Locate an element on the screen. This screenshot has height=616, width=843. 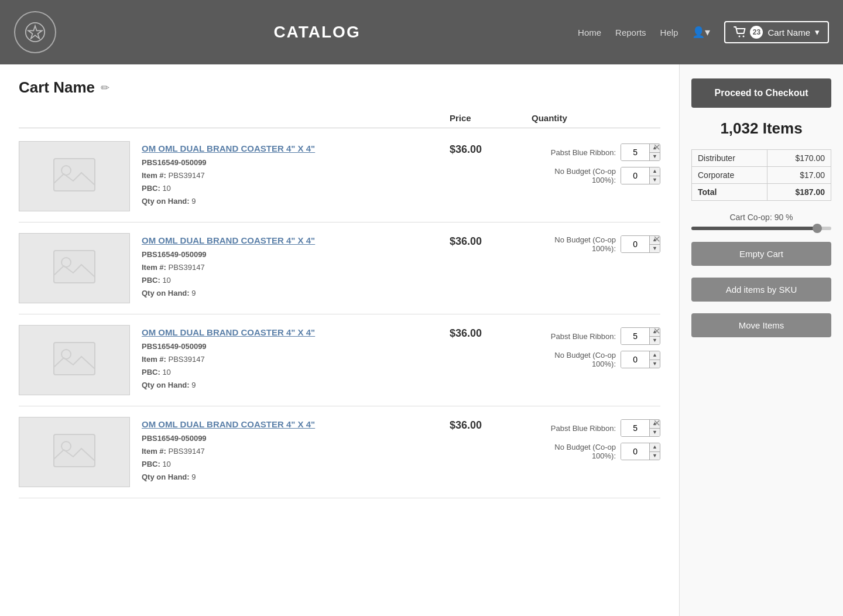
summary-label: Total is located at coordinates (729, 192).